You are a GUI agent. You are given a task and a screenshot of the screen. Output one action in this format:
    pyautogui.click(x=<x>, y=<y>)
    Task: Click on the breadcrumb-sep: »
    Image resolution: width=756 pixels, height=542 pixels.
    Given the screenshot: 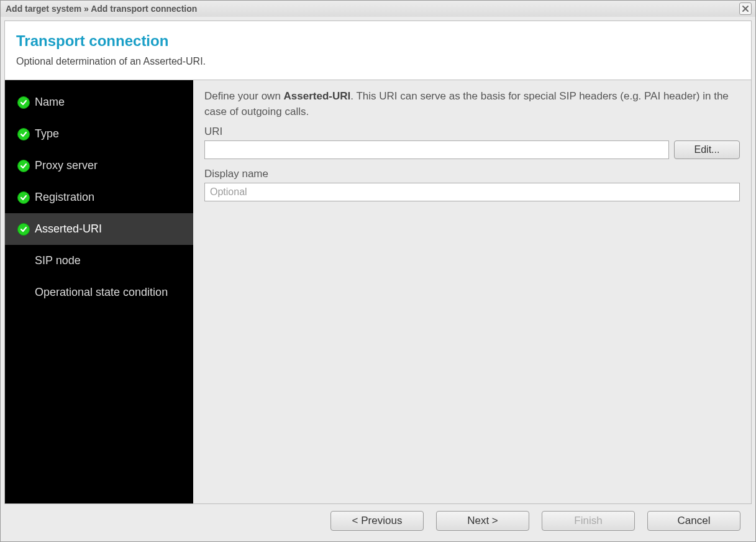 What is the action you would take?
    pyautogui.click(x=87, y=9)
    